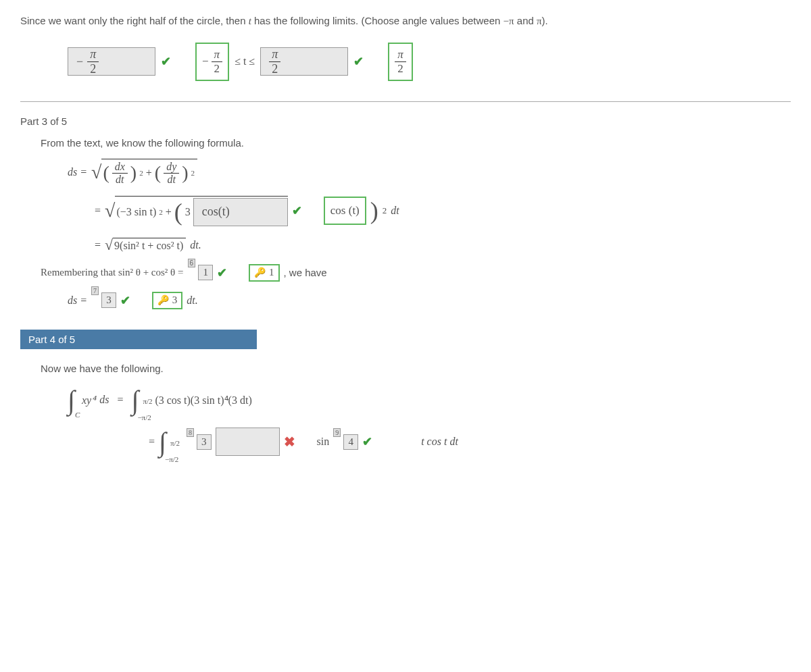  Describe the element at coordinates (109, 300) in the screenshot. I see `ds-coeff-input: 3` at that location.